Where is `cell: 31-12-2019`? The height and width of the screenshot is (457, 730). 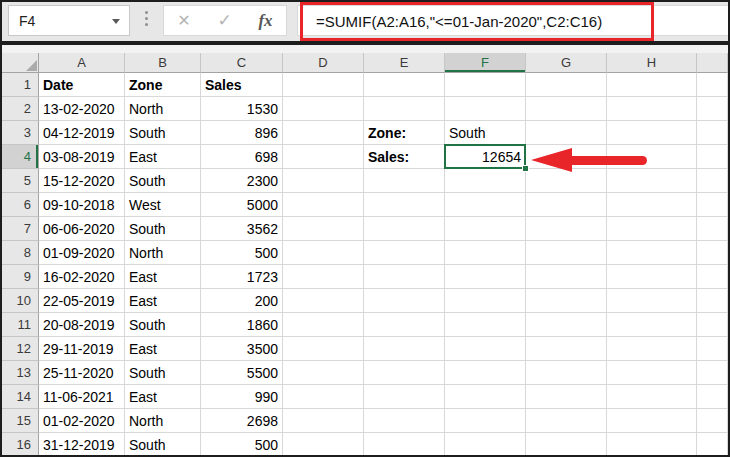 cell: 31-12-2019 is located at coordinates (82, 445).